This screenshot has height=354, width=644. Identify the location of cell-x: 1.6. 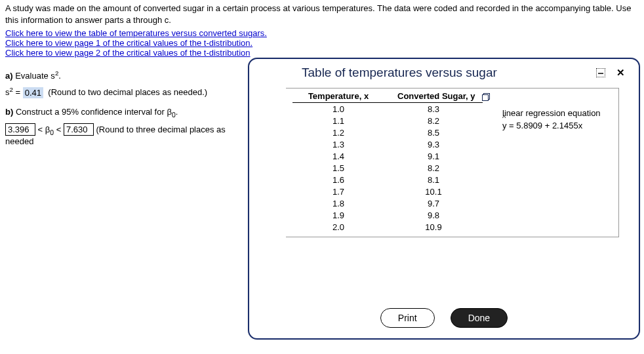
(338, 180).